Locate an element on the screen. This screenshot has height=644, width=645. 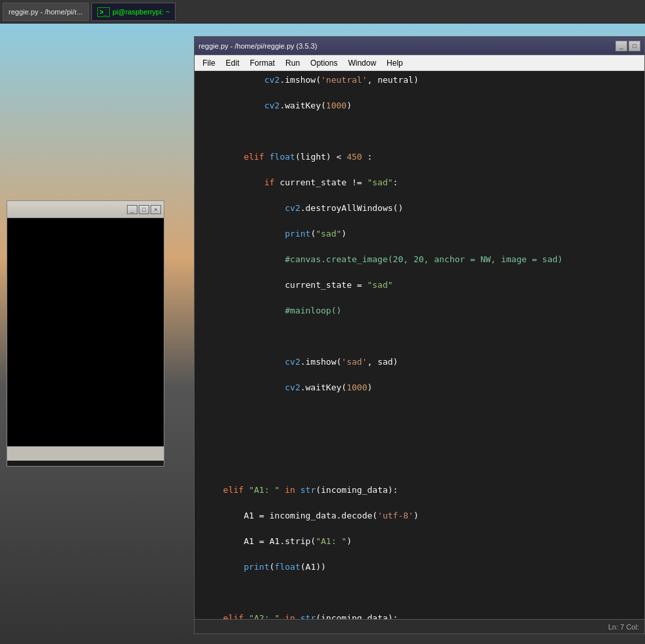
code-line: #mainloop() is located at coordinates (419, 311).